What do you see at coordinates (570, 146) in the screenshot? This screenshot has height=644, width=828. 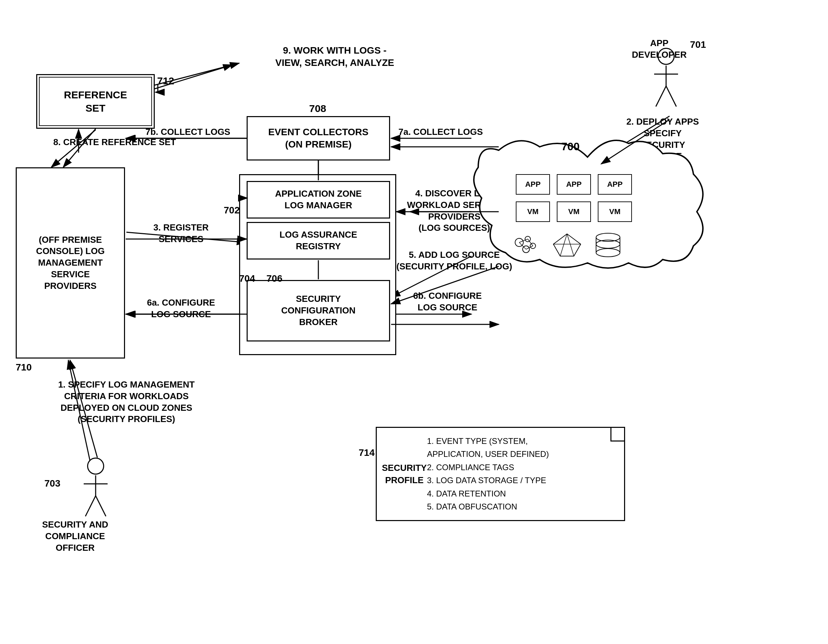 I see `svg-text: 700` at bounding box center [570, 146].